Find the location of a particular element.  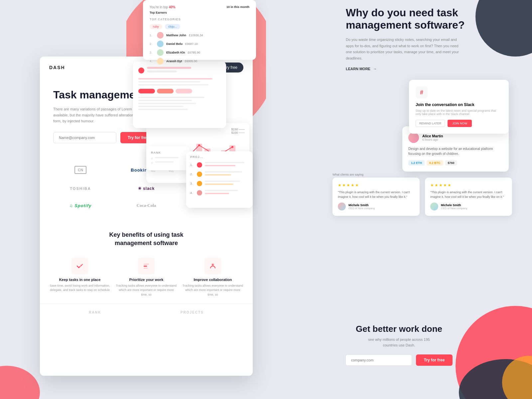

bottom-cta-row: Try for free is located at coordinates (399, 360).